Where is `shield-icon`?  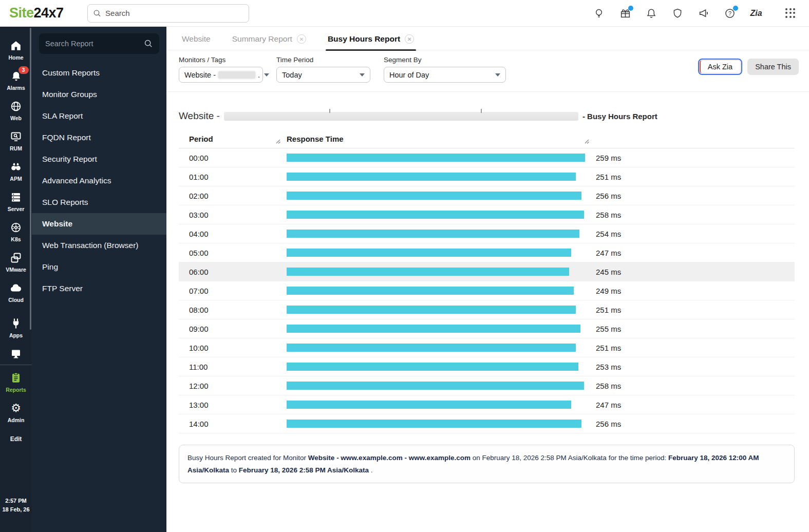 shield-icon is located at coordinates (678, 13).